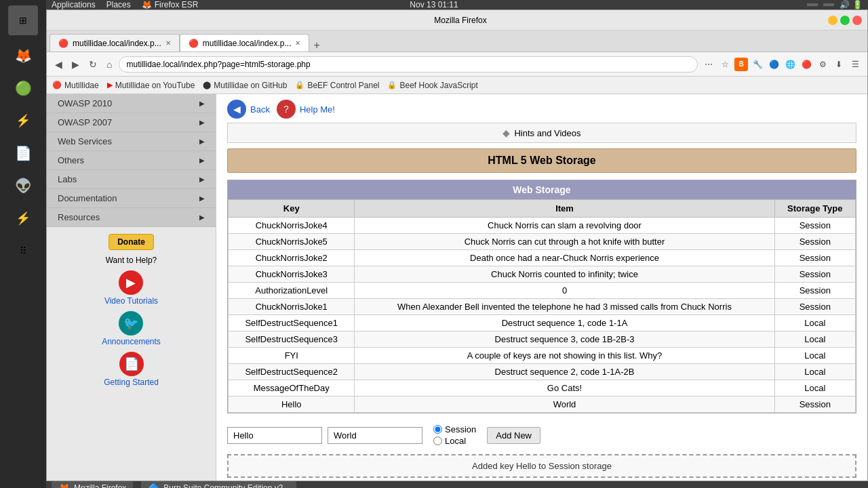 The image size is (868, 488). I want to click on cell-key: SelfDestructSequence1, so click(292, 323).